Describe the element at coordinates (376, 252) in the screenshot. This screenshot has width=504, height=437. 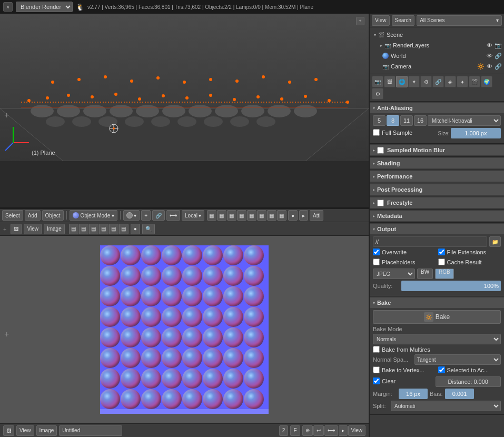
I see `overwrite-checkbox` at that location.